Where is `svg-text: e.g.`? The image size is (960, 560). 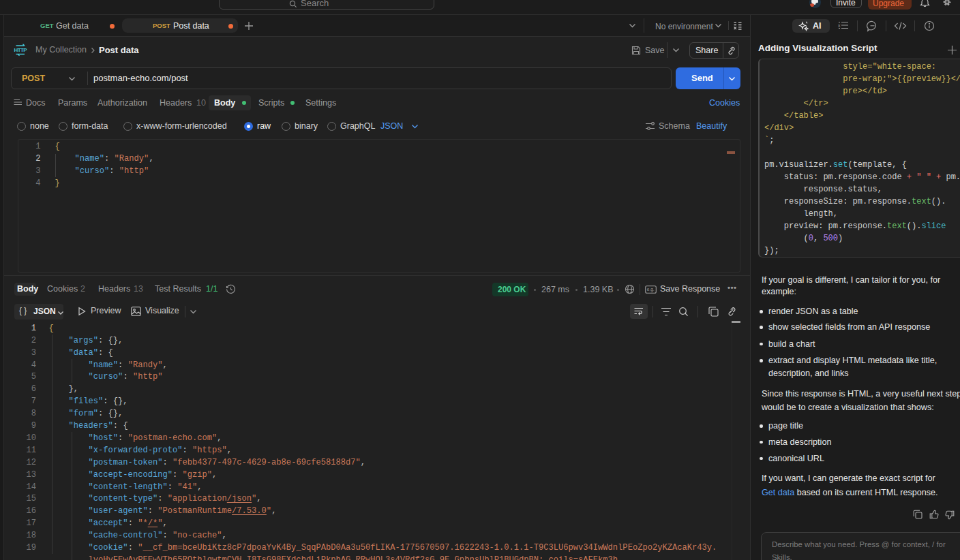 svg-text: e.g. is located at coordinates (650, 290).